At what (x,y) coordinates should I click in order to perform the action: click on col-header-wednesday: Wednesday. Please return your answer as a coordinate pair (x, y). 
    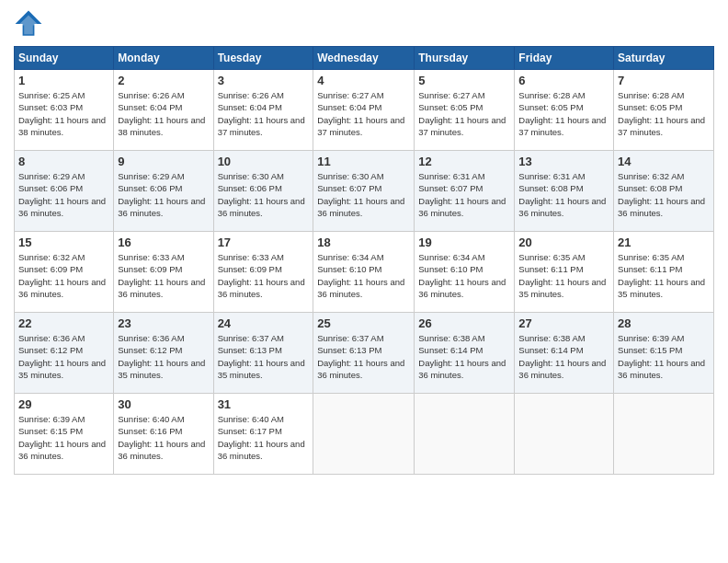
    Looking at the image, I should click on (364, 59).